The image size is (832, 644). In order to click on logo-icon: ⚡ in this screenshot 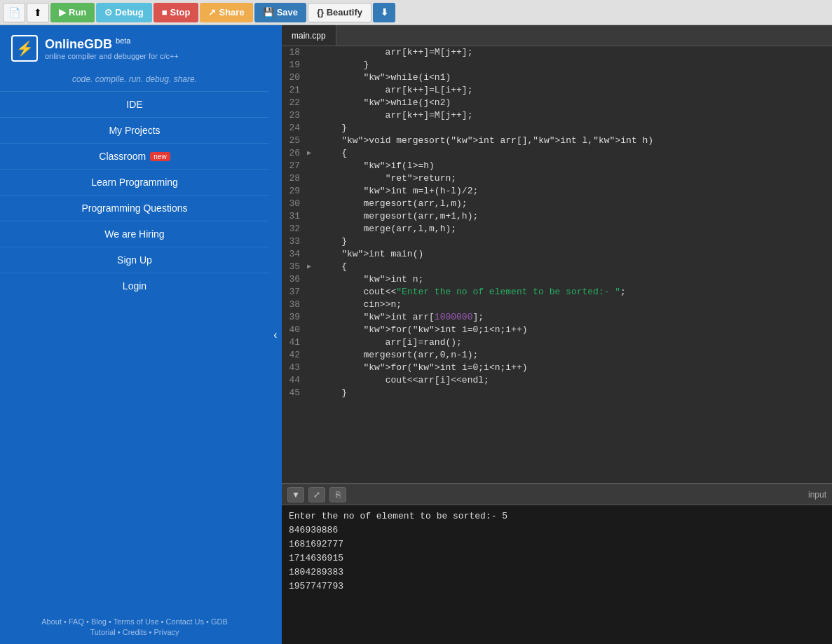, I will do `click(25, 48)`.